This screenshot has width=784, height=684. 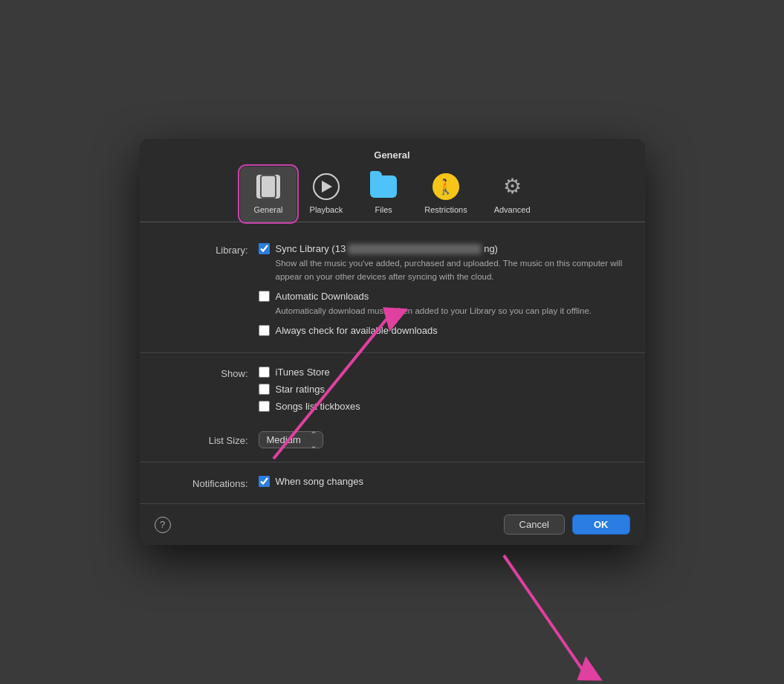 I want to click on tab-restrictions-label: Restrictions, so click(x=446, y=210).